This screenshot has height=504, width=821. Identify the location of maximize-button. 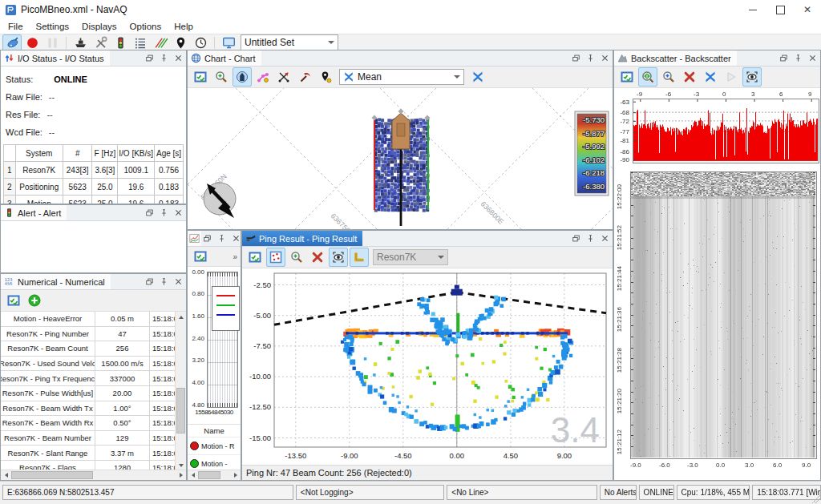
(780, 10).